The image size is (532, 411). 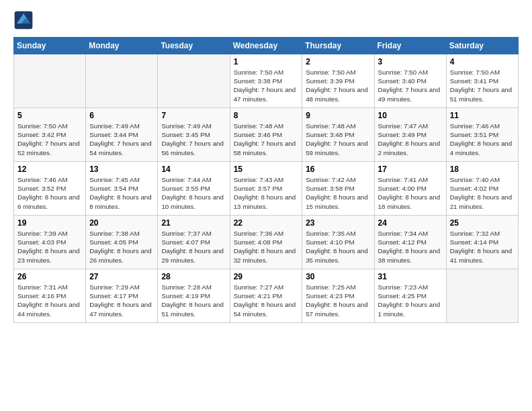 I want to click on day-number: 17, so click(x=410, y=169).